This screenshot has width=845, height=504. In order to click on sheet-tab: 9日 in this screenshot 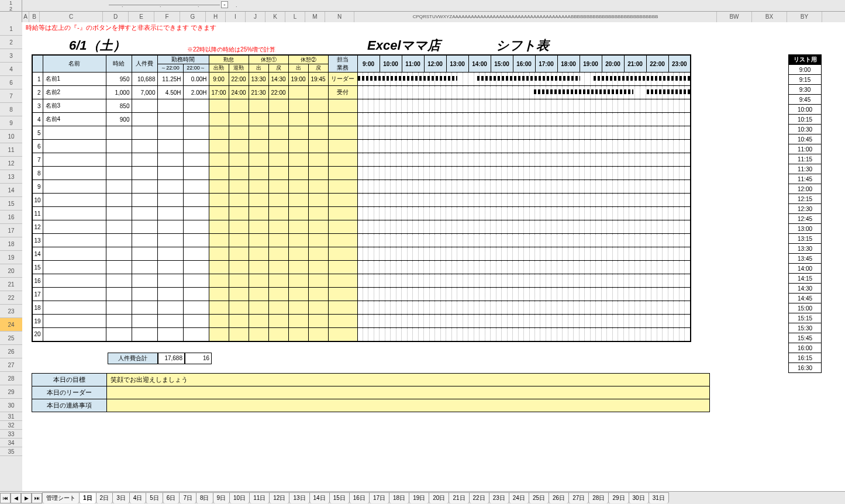, I will do `click(222, 498)`.